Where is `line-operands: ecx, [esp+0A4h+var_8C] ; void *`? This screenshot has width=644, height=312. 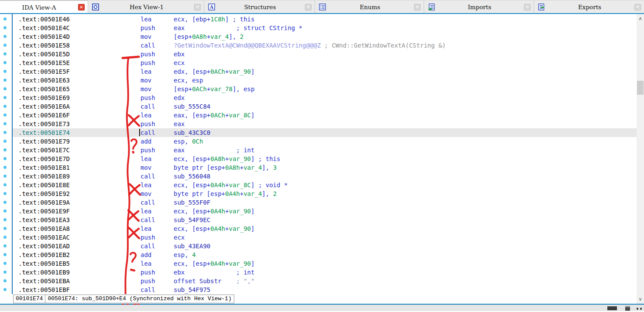
line-operands: ecx, [esp+0A4h+var_8C] ; void * is located at coordinates (230, 185).